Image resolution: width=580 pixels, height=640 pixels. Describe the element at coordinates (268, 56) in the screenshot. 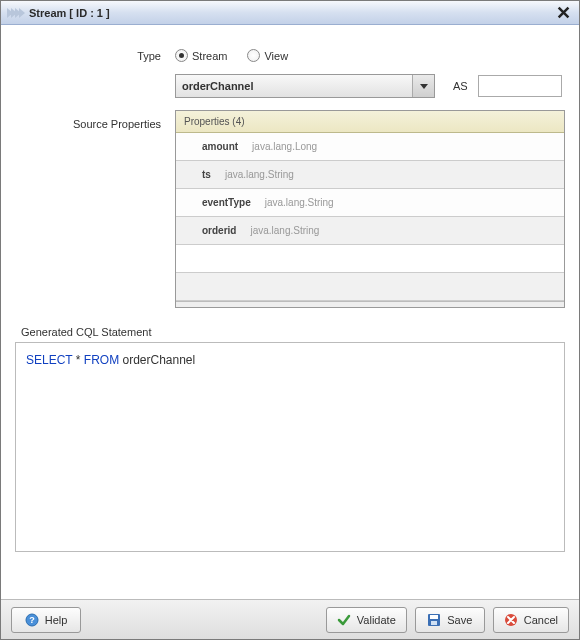

I see `radio-view: View` at that location.